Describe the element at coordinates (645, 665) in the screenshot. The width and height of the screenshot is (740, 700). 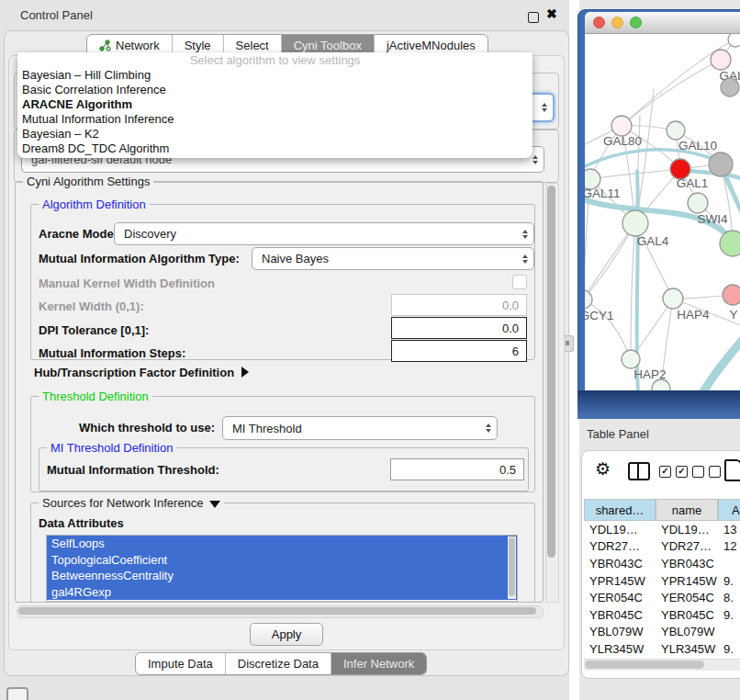
I see `table-hscrollbar-thumb` at that location.